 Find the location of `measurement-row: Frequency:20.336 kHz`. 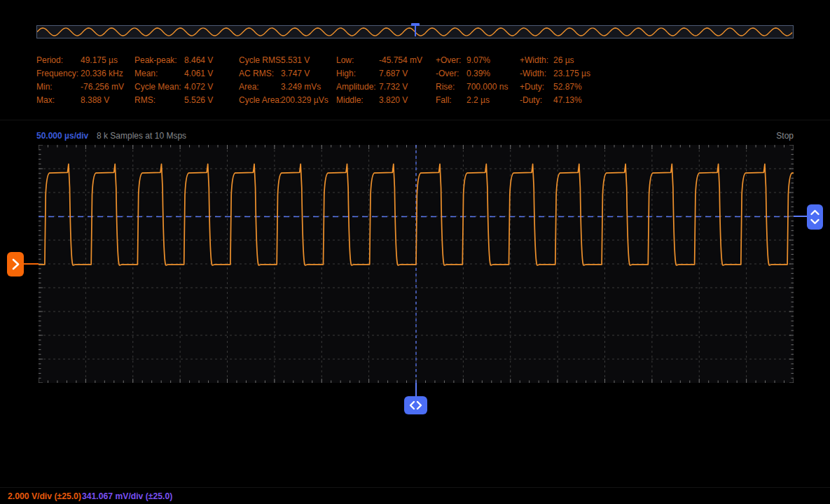

measurement-row: Frequency:20.336 kHz is located at coordinates (80, 74).